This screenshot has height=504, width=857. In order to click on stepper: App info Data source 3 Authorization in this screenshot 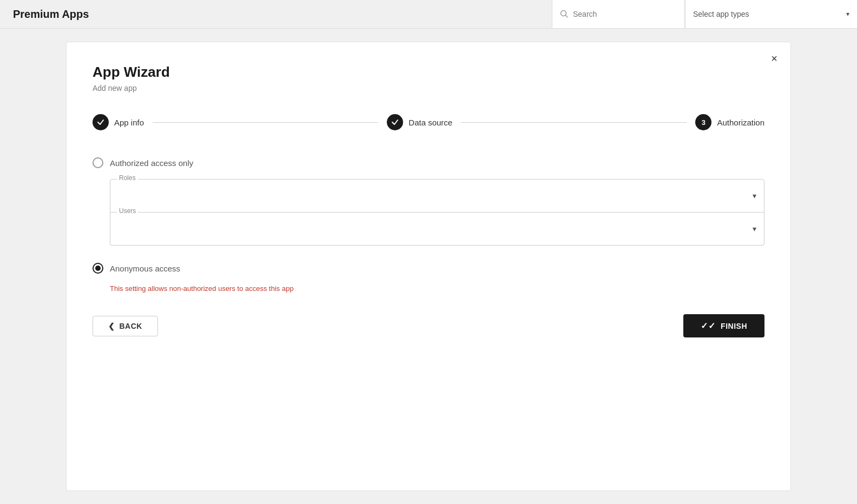, I will do `click(428, 122)`.